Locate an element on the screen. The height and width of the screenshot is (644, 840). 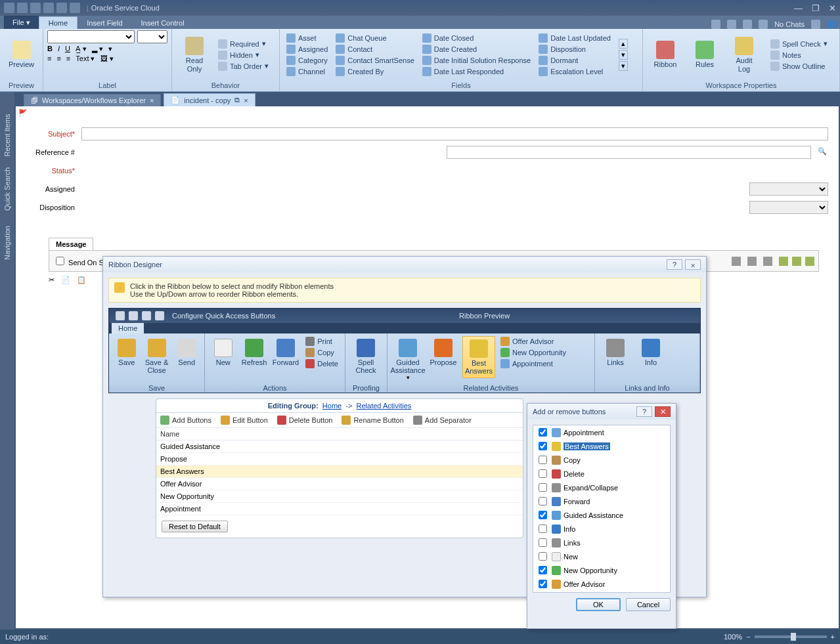
read-only-button: Read Only is located at coordinates (194, 55).